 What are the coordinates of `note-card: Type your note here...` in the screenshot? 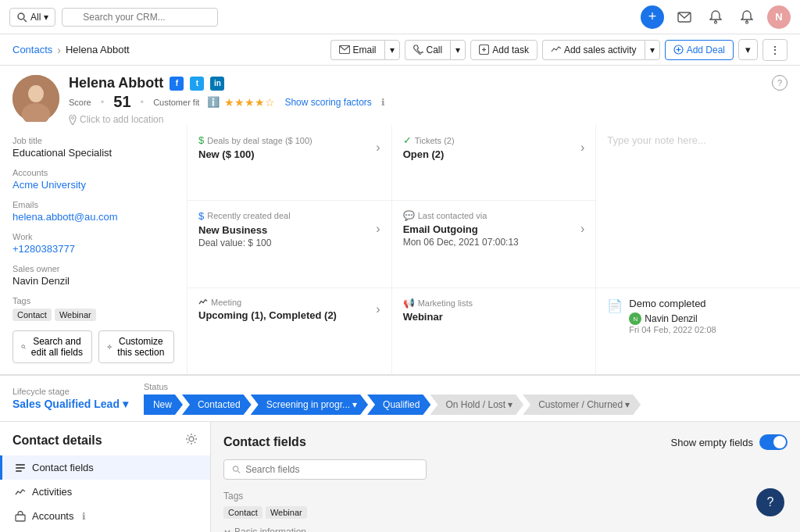 It's located at (698, 206).